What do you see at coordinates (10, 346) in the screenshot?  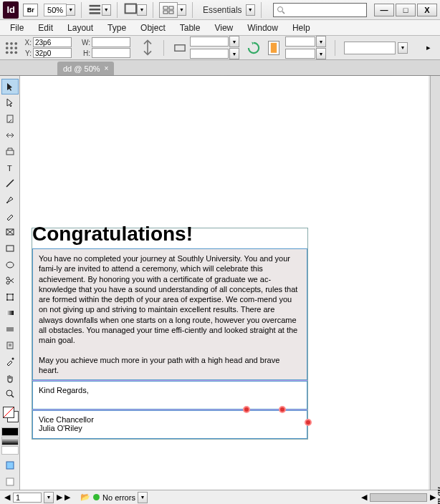 I see `note-tool` at bounding box center [10, 346].